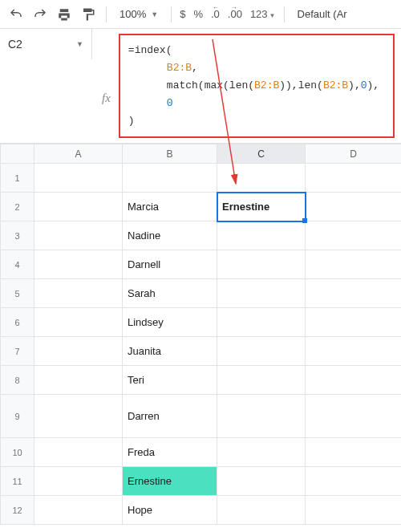 The height and width of the screenshot is (532, 401). I want to click on table-row: 11Ernestine, so click(201, 481).